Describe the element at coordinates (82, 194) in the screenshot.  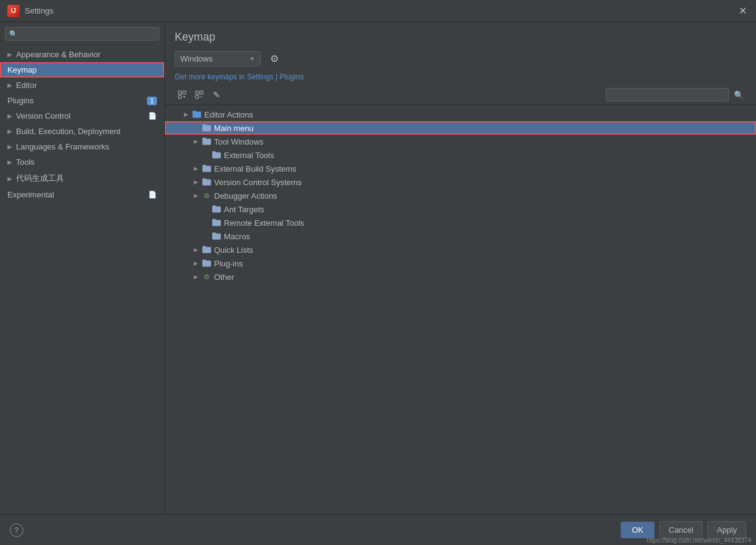
I see `sidebar-item-experimental: Experimental 📄` at that location.